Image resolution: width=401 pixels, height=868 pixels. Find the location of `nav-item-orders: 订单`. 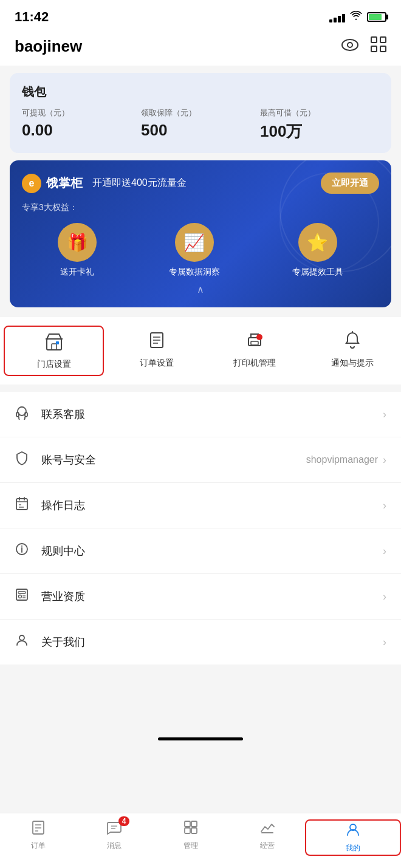

nav-item-orders: 订单 is located at coordinates (38, 838).